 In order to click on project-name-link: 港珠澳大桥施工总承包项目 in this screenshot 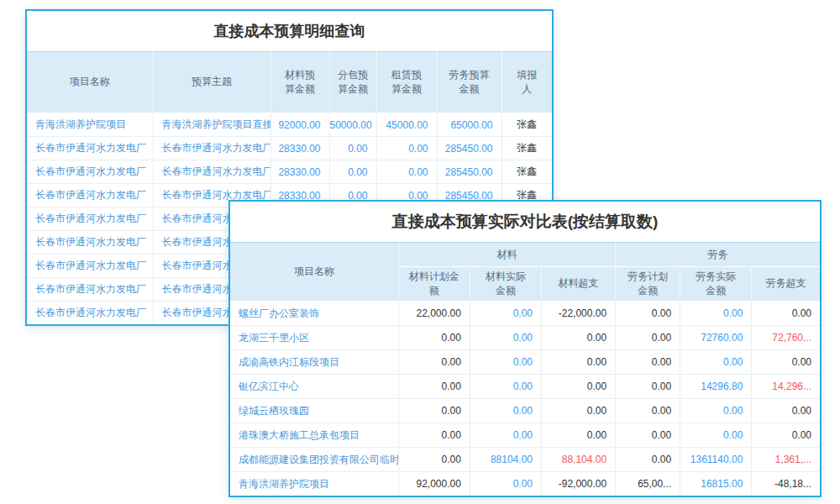, I will do `click(314, 435)`.